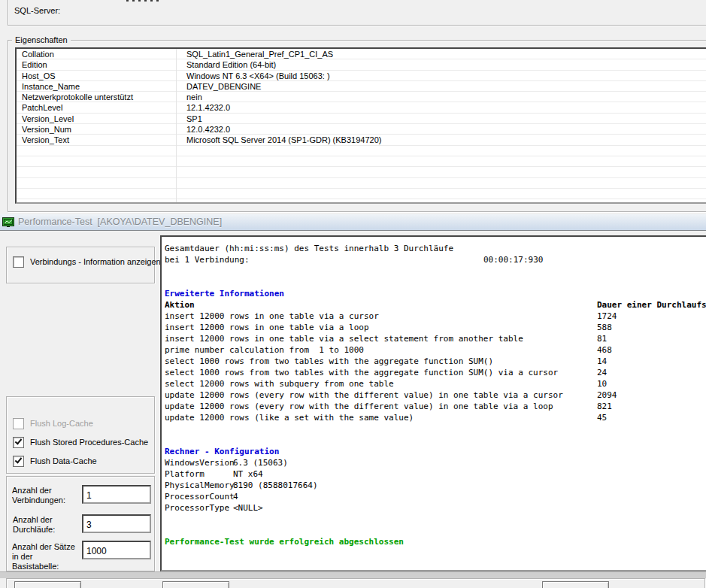 The image size is (706, 588). I want to click on flush-options-groupbox: Flush Log-Cache Flush Stored Procedures-…, so click(80, 435).